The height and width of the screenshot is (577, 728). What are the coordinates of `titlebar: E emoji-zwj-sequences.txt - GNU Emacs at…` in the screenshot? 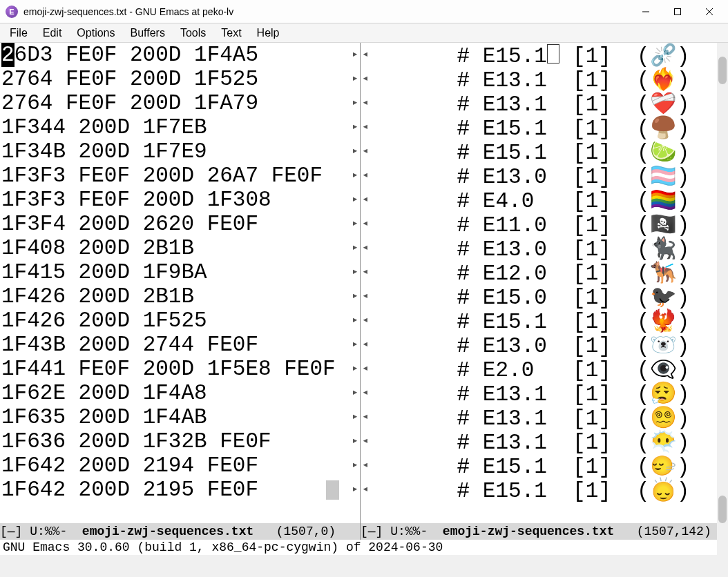 It's located at (364, 12).